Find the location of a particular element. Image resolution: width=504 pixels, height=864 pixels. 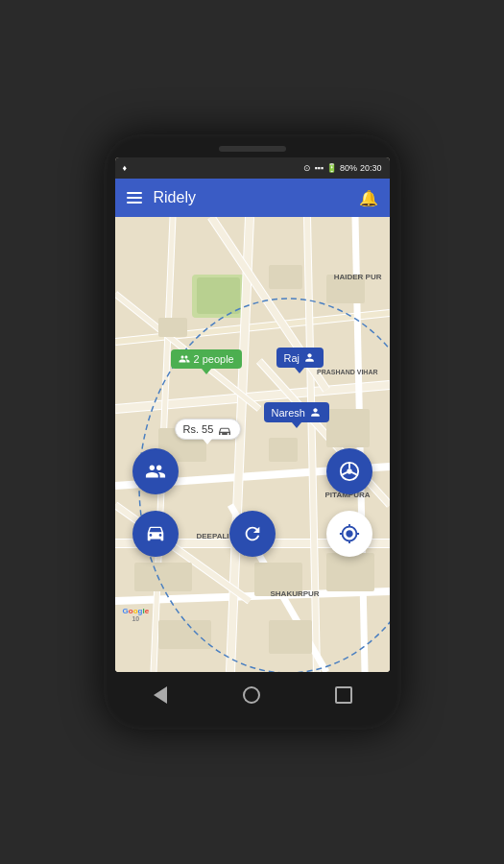

map-label-deepali: DEEPALI is located at coordinates (213, 536).